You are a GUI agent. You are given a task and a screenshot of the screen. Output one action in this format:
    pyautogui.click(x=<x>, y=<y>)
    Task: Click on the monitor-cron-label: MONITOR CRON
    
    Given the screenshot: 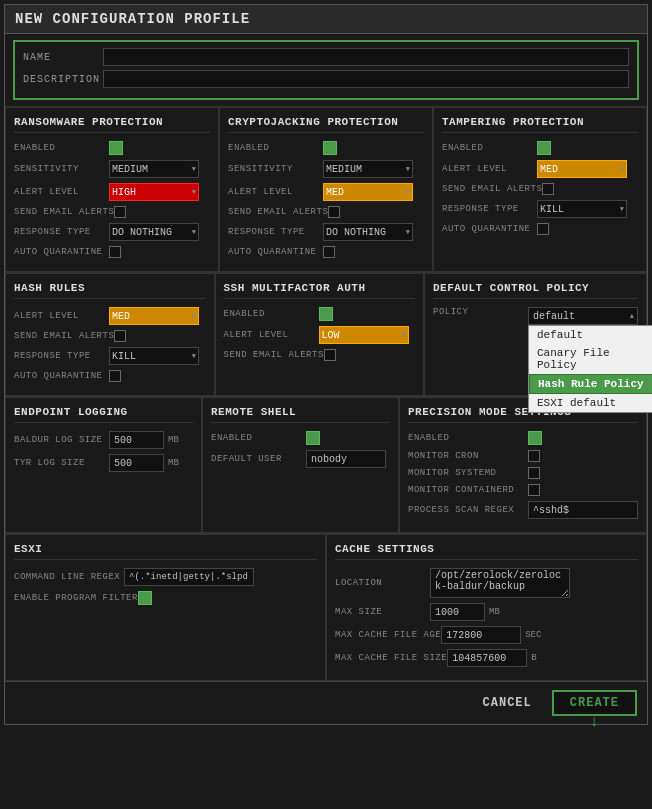 What is the action you would take?
    pyautogui.click(x=468, y=456)
    